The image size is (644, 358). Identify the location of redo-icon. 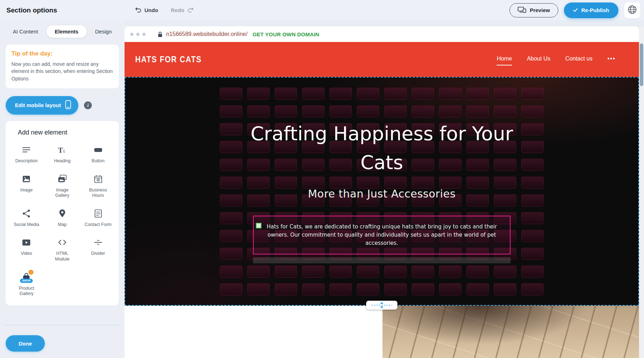
(191, 10).